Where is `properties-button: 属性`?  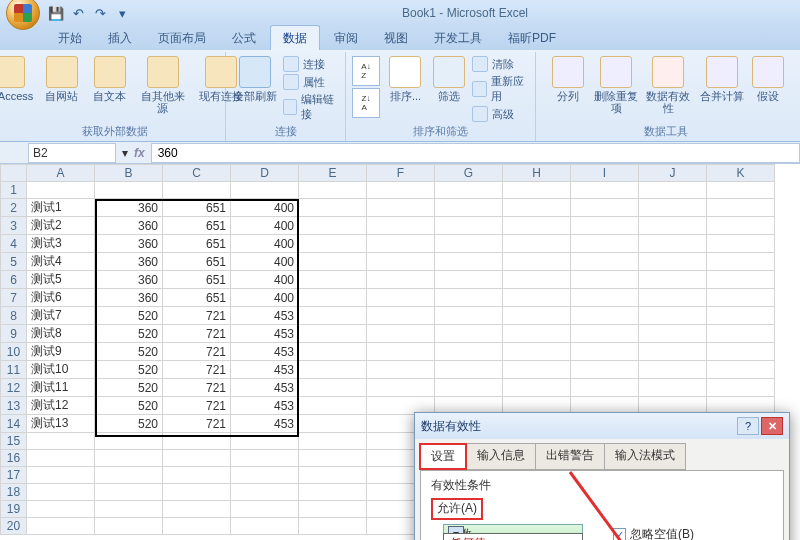 properties-button: 属性 is located at coordinates (311, 82).